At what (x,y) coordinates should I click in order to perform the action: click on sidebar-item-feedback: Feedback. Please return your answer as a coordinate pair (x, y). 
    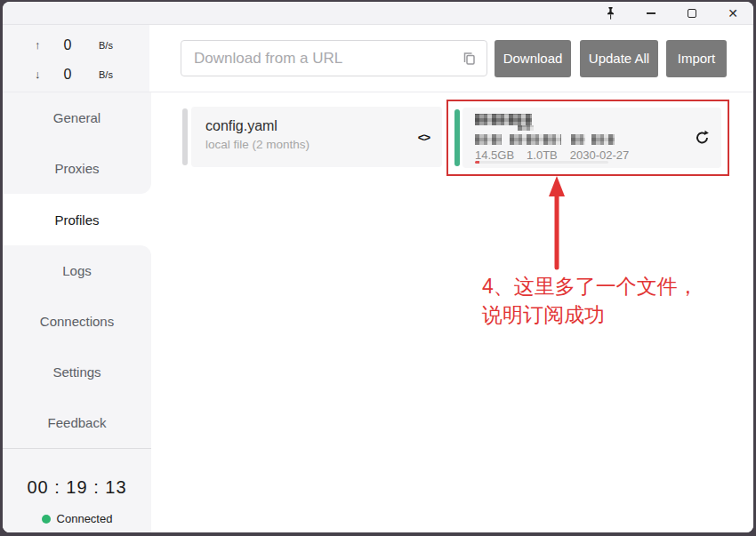
    Looking at the image, I should click on (76, 423).